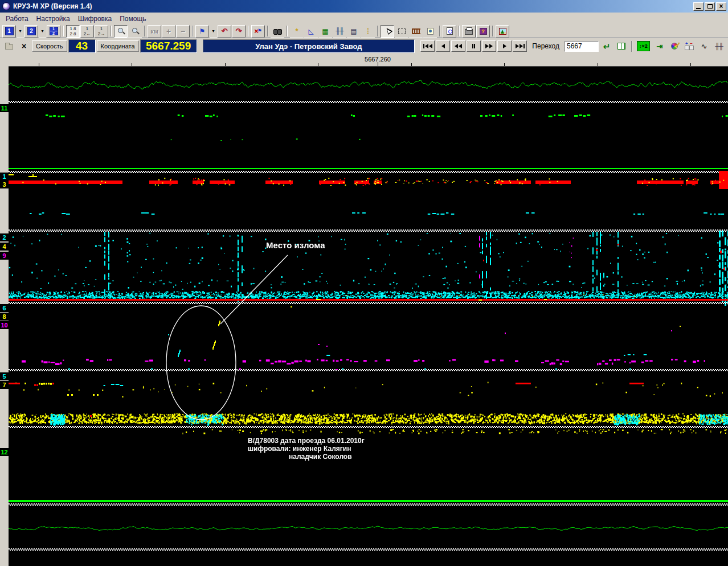 The height and width of the screenshot is (566, 728). What do you see at coordinates (5, 177) in the screenshot?
I see `channel-label-1: 1` at bounding box center [5, 177].